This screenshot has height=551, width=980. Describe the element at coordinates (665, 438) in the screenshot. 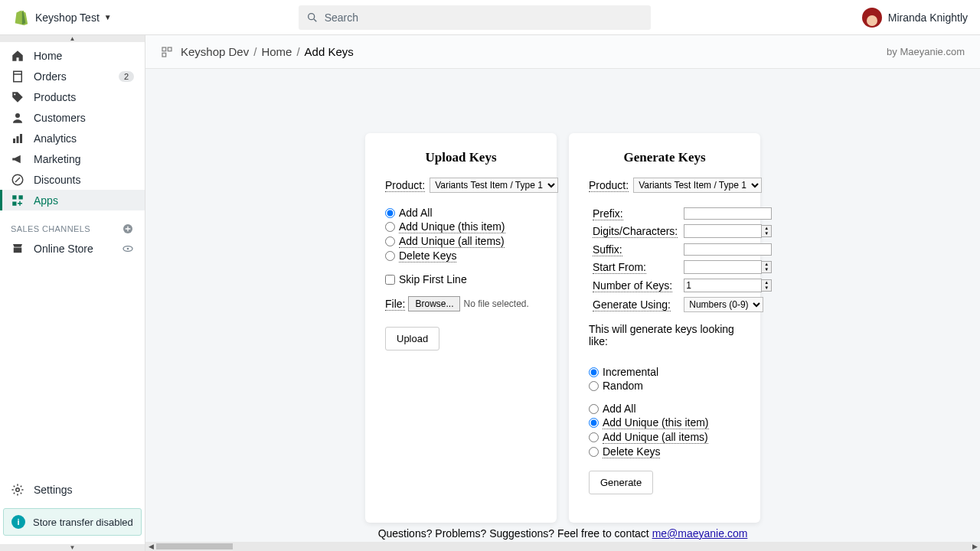

I see `gen-radio-unique-all: Add Unique (all items)` at that location.